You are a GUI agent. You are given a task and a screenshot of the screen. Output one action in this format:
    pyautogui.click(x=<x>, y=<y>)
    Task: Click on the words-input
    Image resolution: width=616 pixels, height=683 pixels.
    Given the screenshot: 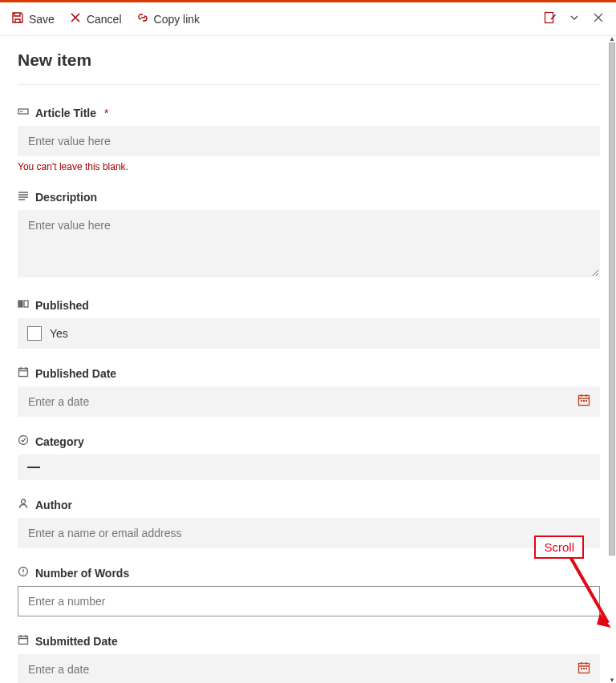 What is the action you would take?
    pyautogui.click(x=309, y=601)
    